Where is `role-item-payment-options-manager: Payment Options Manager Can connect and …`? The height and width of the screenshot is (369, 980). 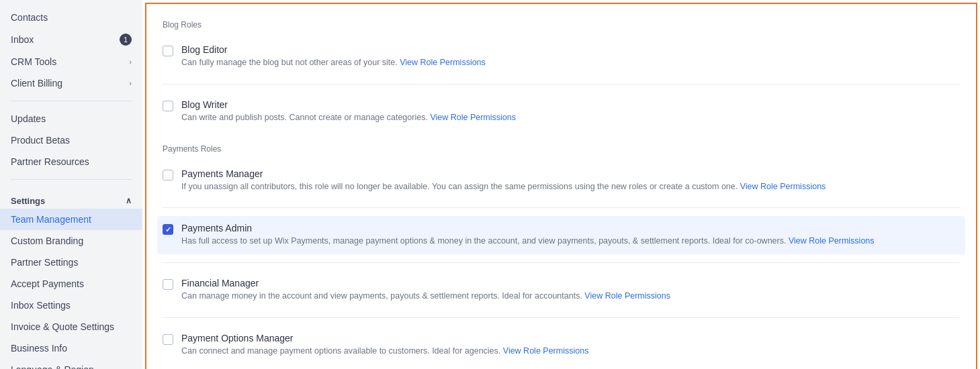 role-item-payment-options-manager: Payment Options Manager Can connect and … is located at coordinates (562, 345).